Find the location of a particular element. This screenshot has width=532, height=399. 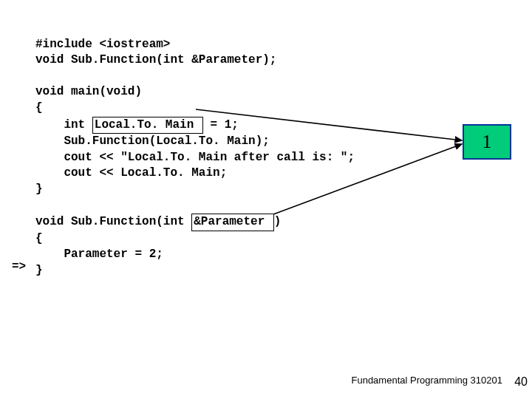

execution-pointer: => is located at coordinates (19, 267).